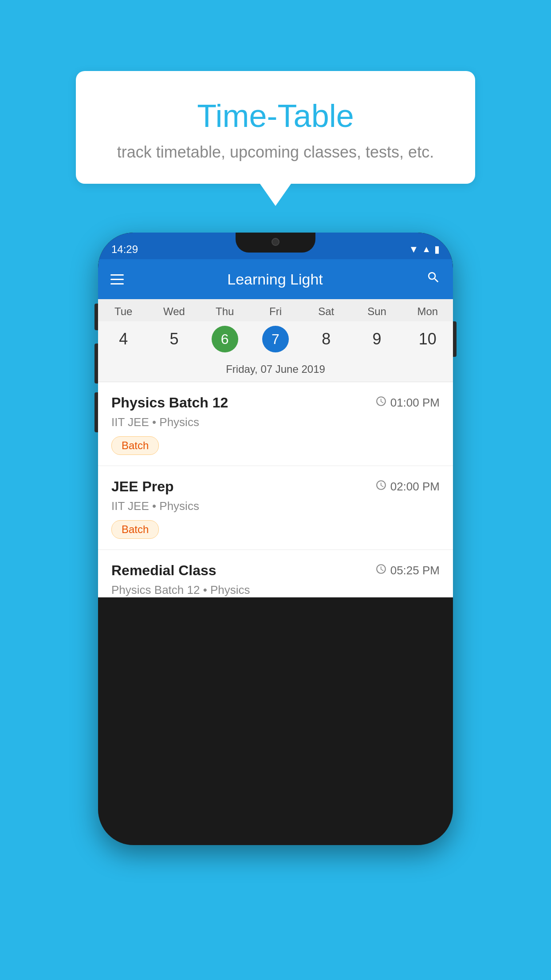  What do you see at coordinates (413, 249) in the screenshot?
I see `wifi-icon: ▼` at bounding box center [413, 249].